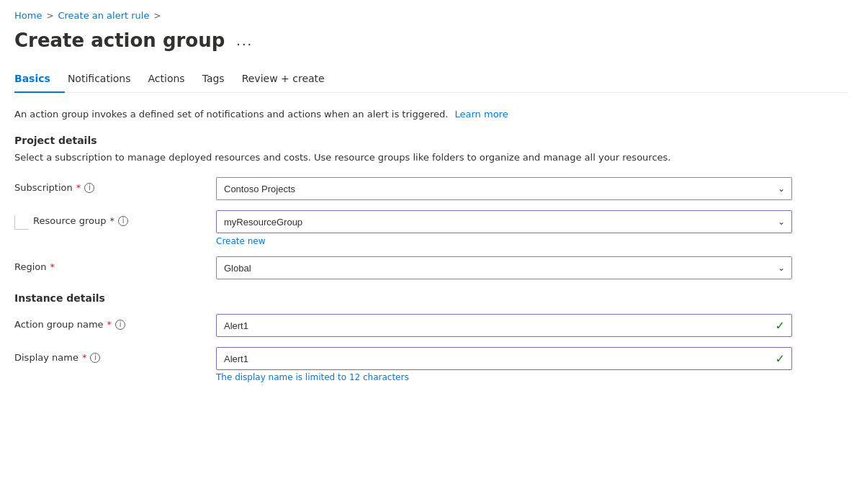 Image resolution: width=862 pixels, height=504 pixels. Describe the element at coordinates (78, 220) in the screenshot. I see `resource-group-label: Resource group * i` at that location.